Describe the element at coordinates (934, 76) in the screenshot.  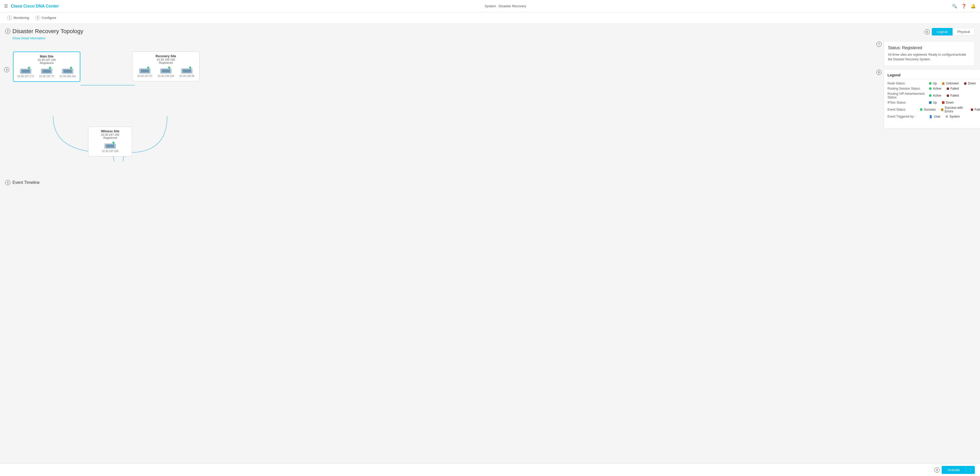
I see `legend-title: Legend` at that location.